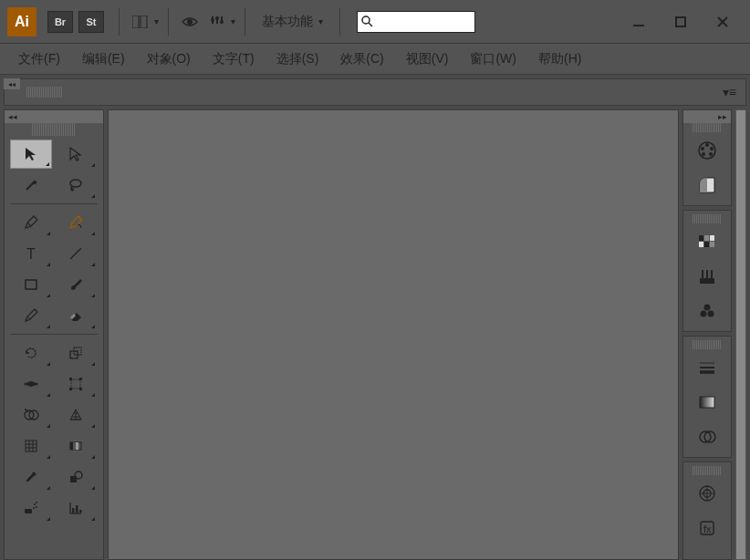 The image size is (750, 560). I want to click on workspace-switcher: 基本功能, so click(292, 22).